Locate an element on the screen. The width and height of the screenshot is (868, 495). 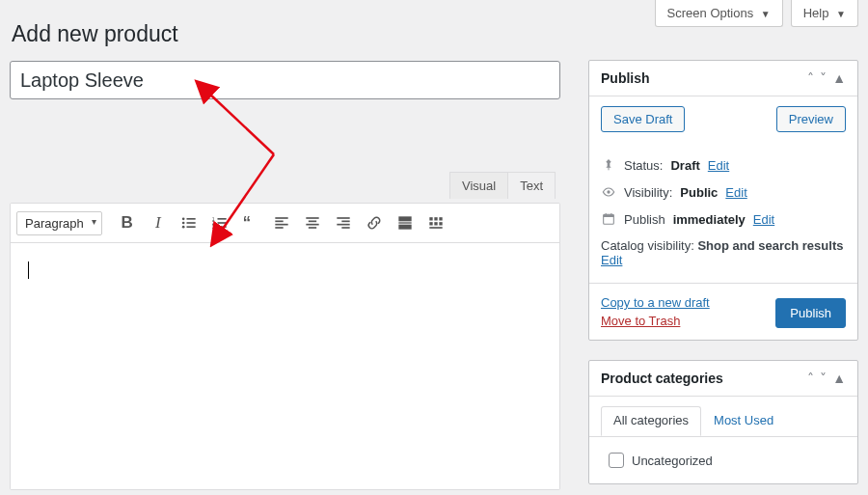
bullet-list-button is located at coordinates (189, 223).